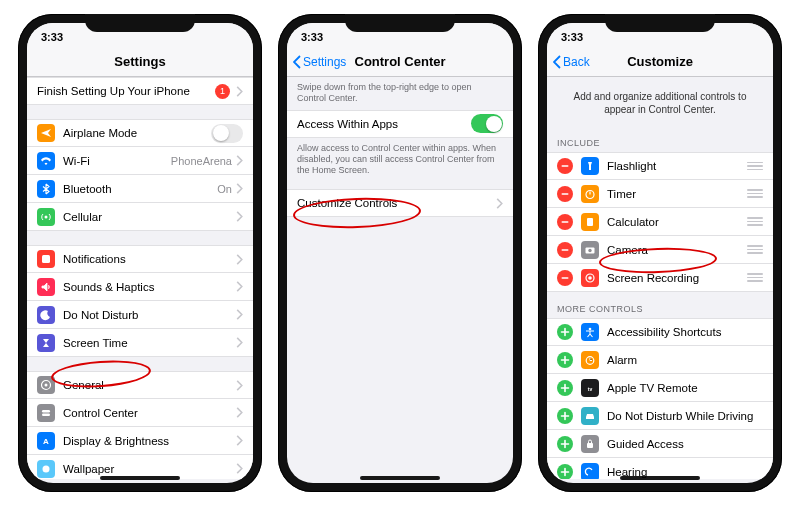 The width and height of the screenshot is (800, 507). What do you see at coordinates (140, 315) in the screenshot?
I see `row-dnd: Do Not Disturb` at bounding box center [140, 315].